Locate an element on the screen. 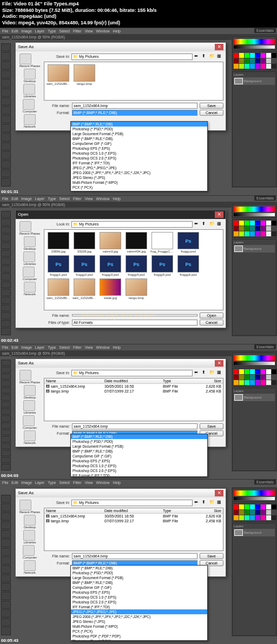  file-thumb: frog_FroggyCs.jpg is located at coordinates (162, 242).